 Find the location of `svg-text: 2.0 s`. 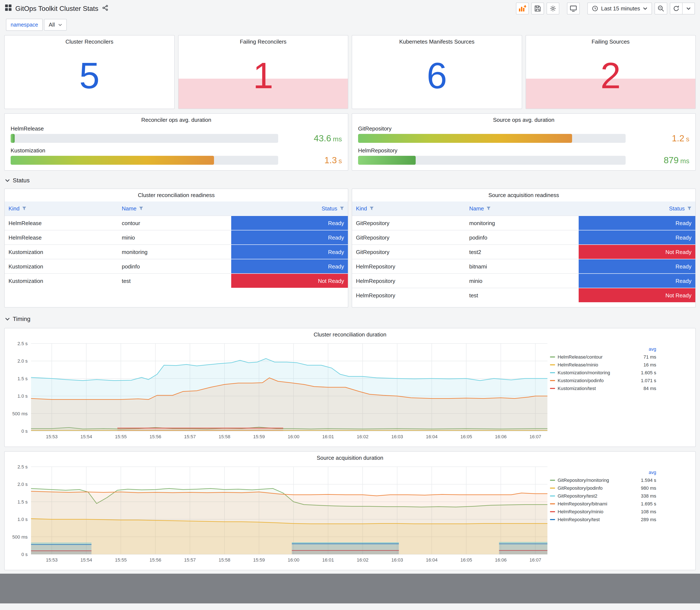

svg-text: 2.0 s is located at coordinates (22, 484).